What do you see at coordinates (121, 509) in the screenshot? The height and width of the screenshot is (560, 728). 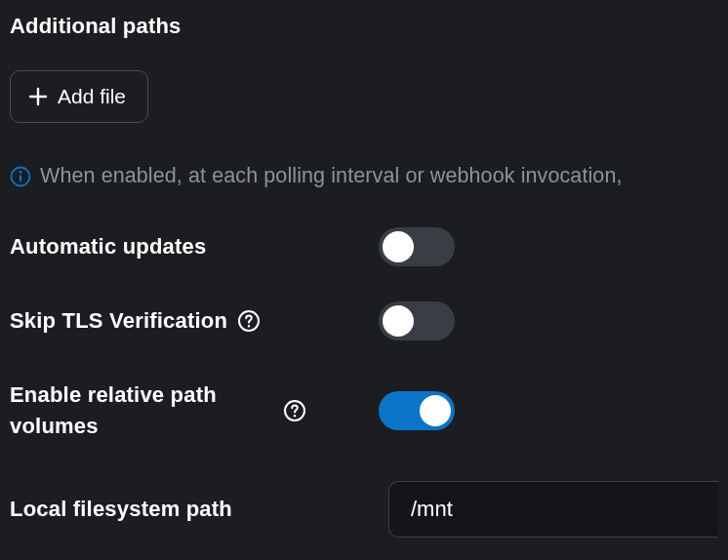 I see `local-filesystem-path-label: Local filesystem path` at bounding box center [121, 509].